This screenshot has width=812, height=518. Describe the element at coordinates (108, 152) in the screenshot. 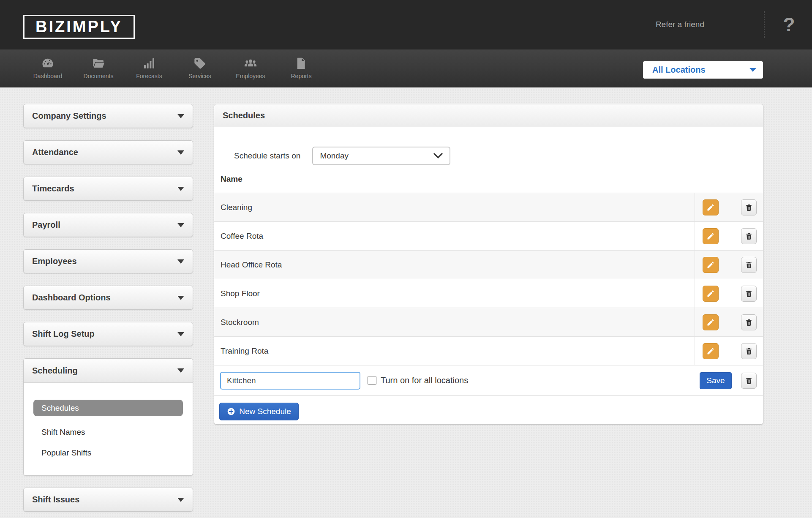

I see `sidebar-item-attendance: Attendance` at that location.